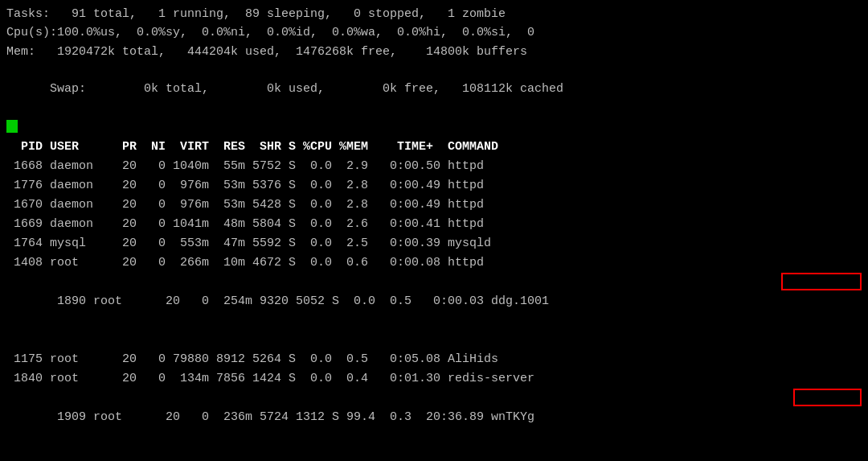  What do you see at coordinates (293, 417) in the screenshot?
I see `process-row-text: 1909 root 20 0 236m 5724 1312 S 99.4 0.3…` at bounding box center [293, 417].